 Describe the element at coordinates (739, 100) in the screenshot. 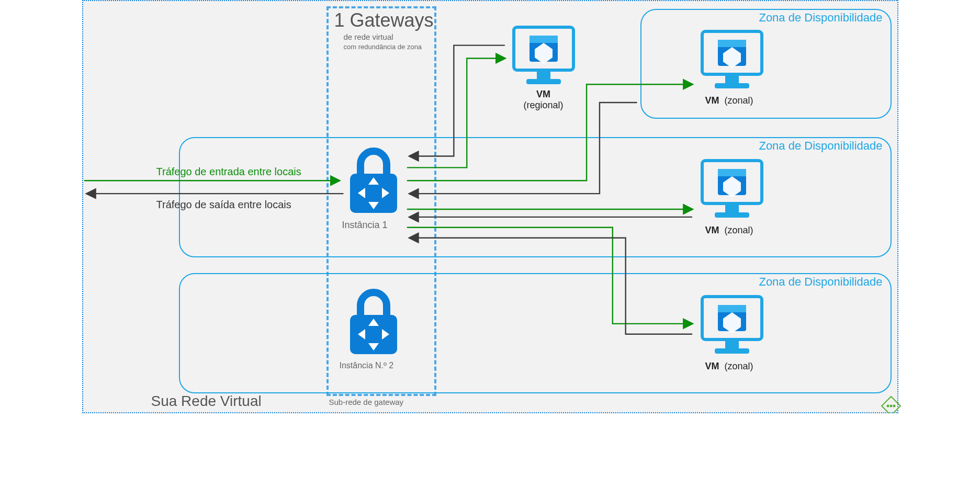

I see `vm-zonal-1-sub: (zonal)` at that location.